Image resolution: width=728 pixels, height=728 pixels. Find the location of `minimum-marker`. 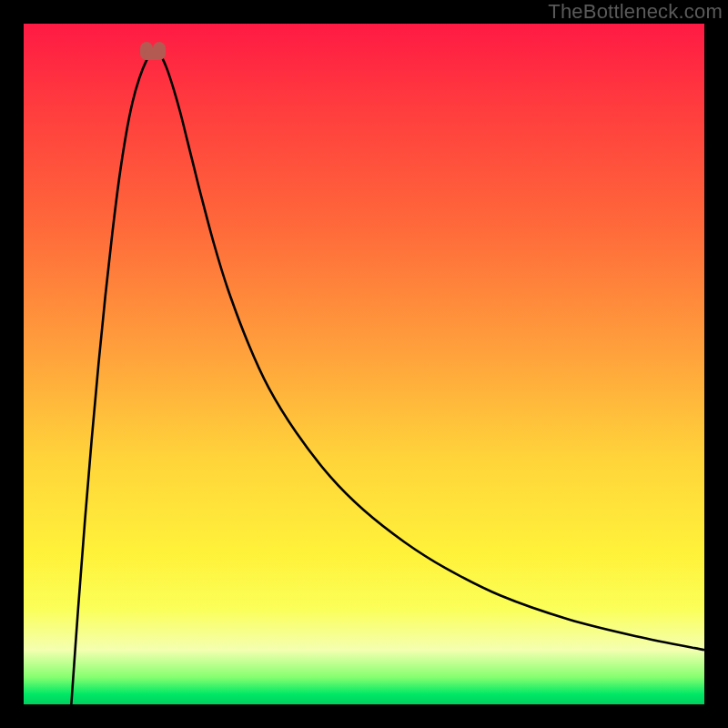

minimum-marker is located at coordinates (153, 51).